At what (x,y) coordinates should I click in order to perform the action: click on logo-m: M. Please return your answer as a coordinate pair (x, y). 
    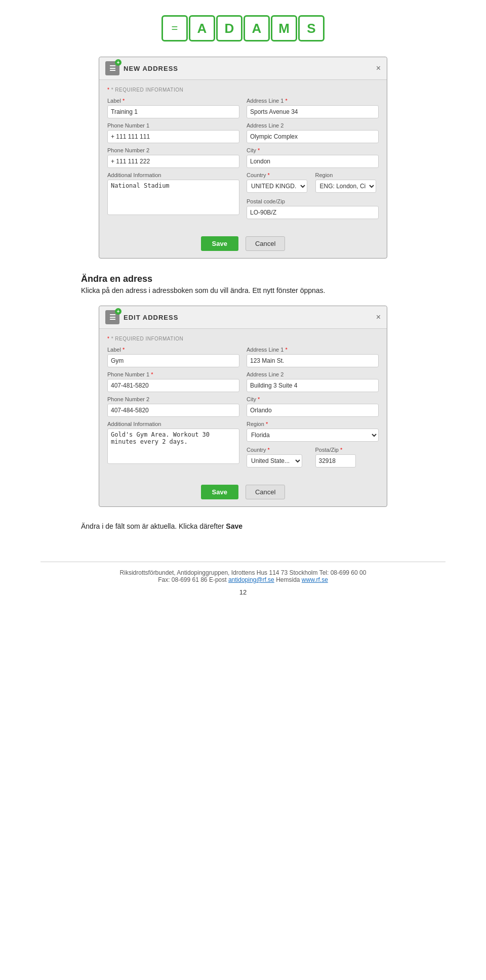
    Looking at the image, I should click on (284, 28).